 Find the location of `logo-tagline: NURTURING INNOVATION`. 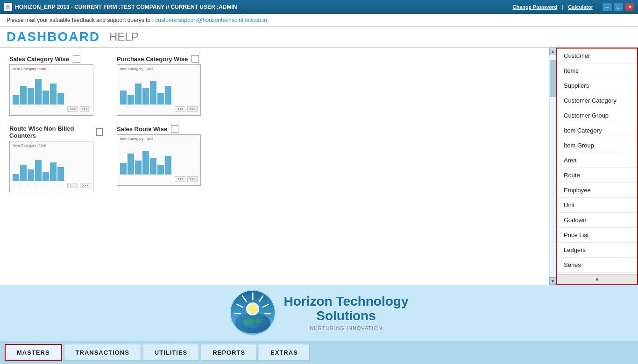

logo-tagline: NURTURING INNOVATION is located at coordinates (346, 328).